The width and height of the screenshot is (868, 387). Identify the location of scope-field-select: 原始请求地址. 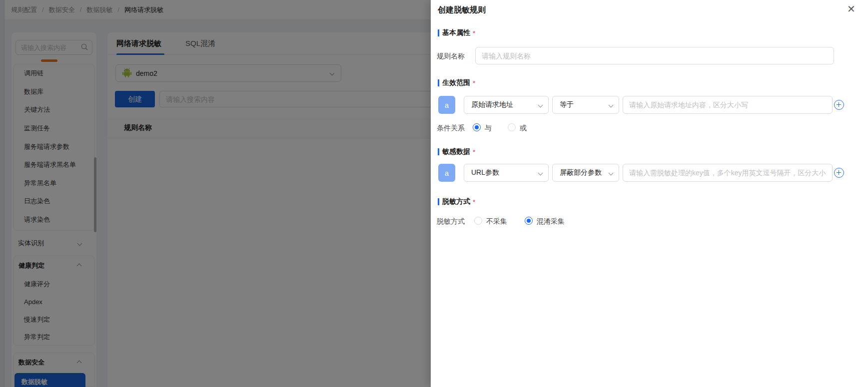
(506, 105).